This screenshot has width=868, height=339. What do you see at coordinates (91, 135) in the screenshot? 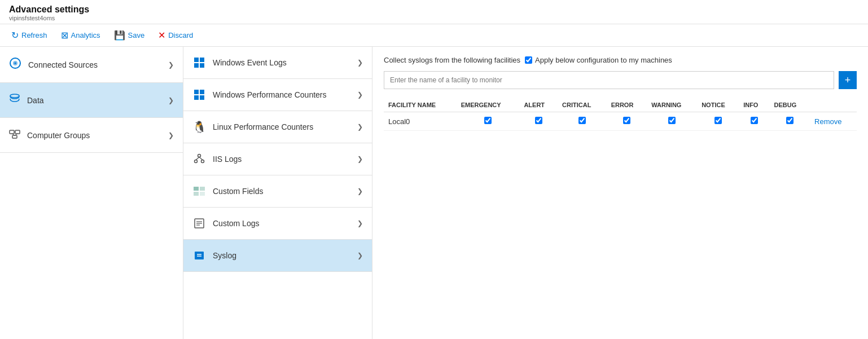
I see `sidebar-item-computer-groups: Computer Groups ❯` at bounding box center [91, 135].